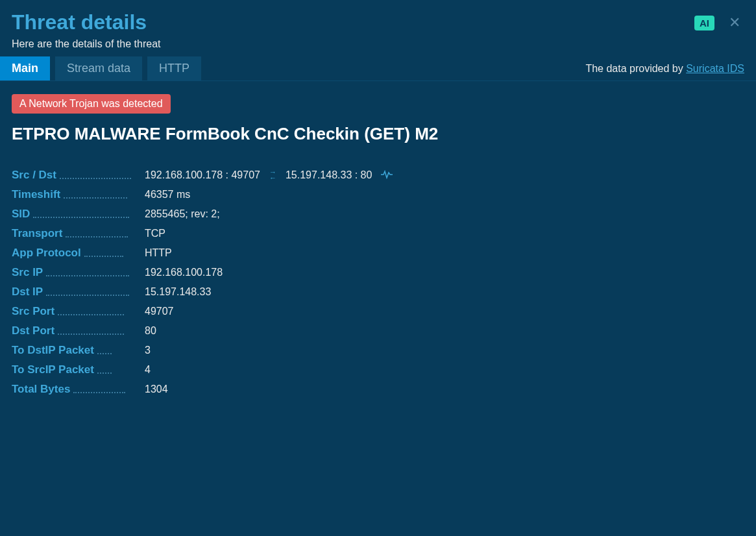 The image size is (756, 536). What do you see at coordinates (71, 311) in the screenshot?
I see `label-srcport: Src Port` at bounding box center [71, 311].